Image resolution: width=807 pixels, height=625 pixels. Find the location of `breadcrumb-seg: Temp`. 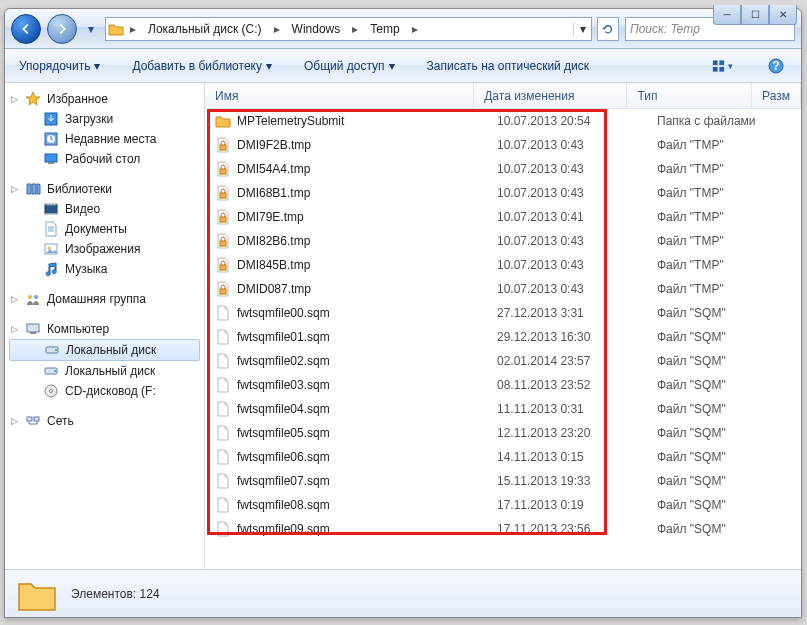

breadcrumb-seg: Temp is located at coordinates (384, 29).